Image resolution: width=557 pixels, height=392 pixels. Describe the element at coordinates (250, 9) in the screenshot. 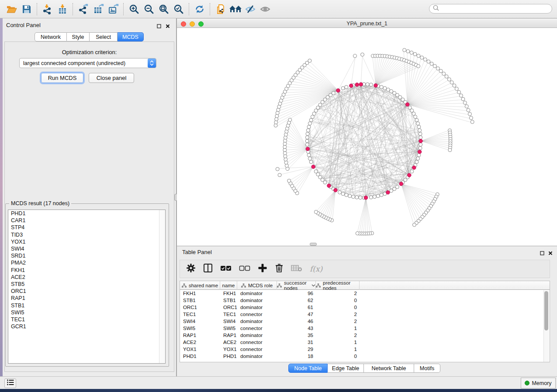

I see `hide-eye-icon` at that location.